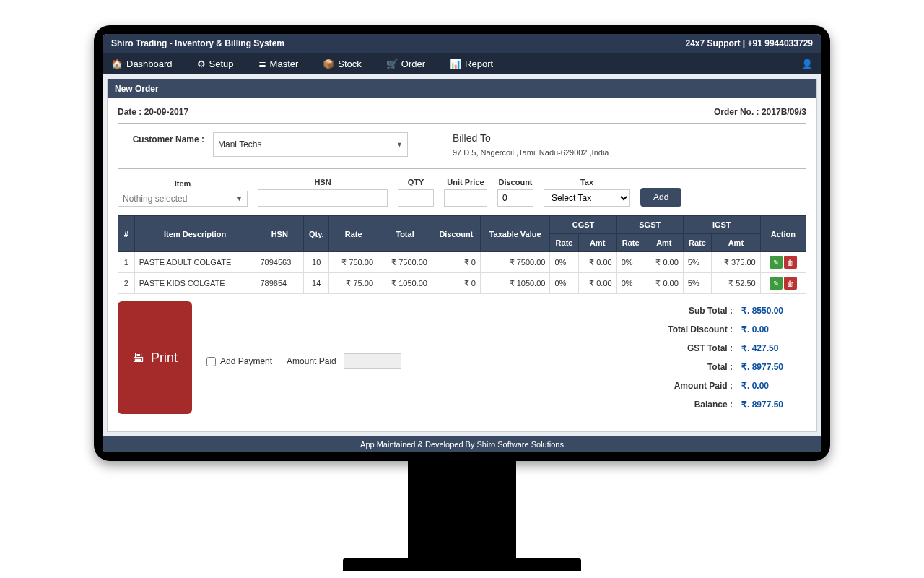  What do you see at coordinates (722, 225) in the screenshot?
I see `col-igst: IGST` at bounding box center [722, 225].